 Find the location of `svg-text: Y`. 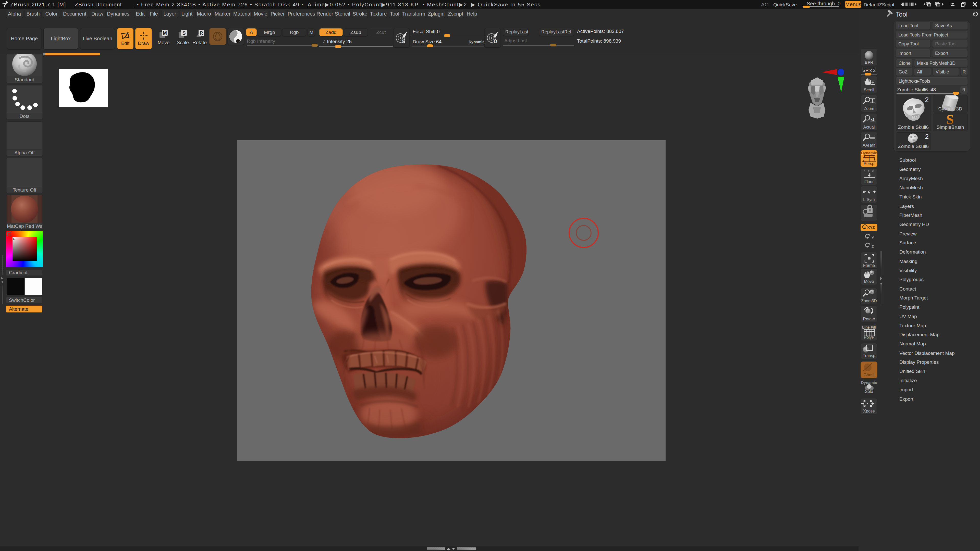

svg-text: Y is located at coordinates (873, 238).